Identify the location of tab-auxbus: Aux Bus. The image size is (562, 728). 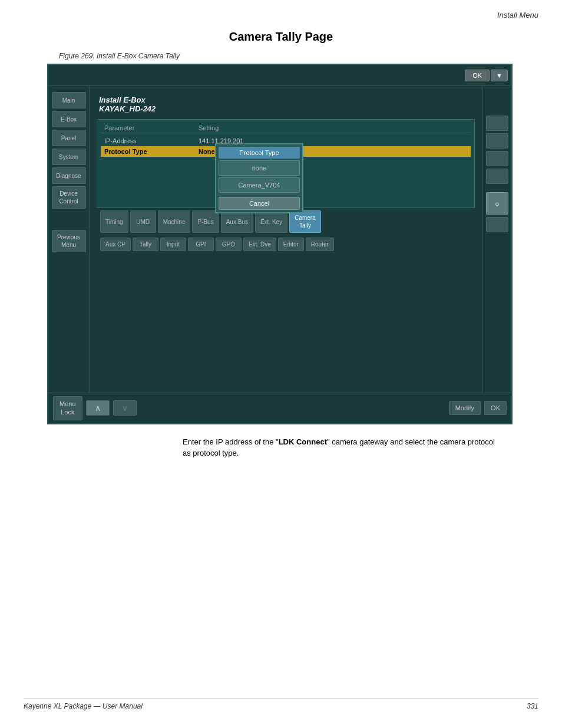
(237, 222).